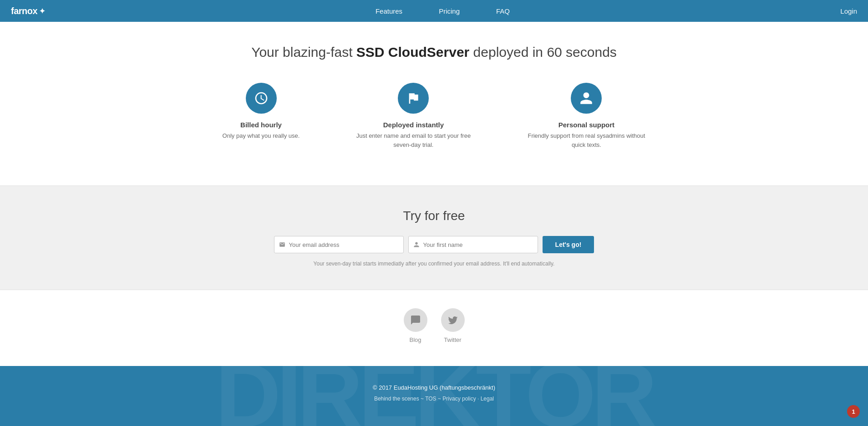 Image resolution: width=868 pixels, height=426 pixels. What do you see at coordinates (415, 340) in the screenshot?
I see `blog-label: Blog` at bounding box center [415, 340].